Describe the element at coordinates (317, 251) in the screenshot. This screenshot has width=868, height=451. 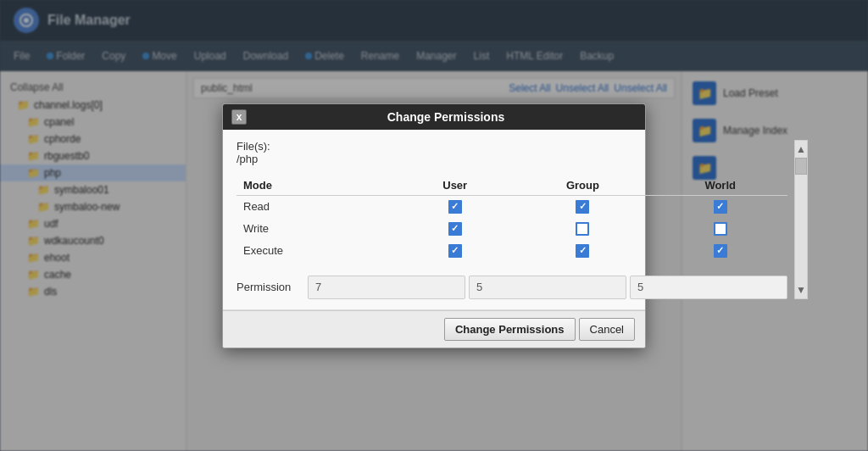
I see `row-label-execute: Execute` at that location.